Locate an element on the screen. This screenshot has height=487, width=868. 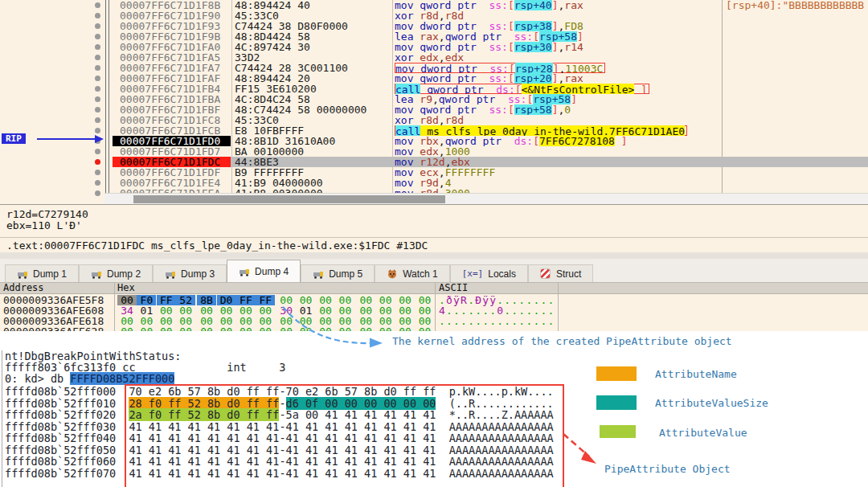
pipeattribute-object-note: PipeAttribute Object is located at coordinates (667, 469).